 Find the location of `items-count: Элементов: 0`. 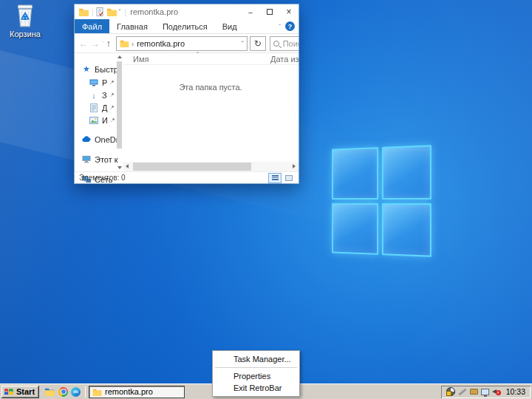

items-count: Элементов: 0 is located at coordinates (102, 177).